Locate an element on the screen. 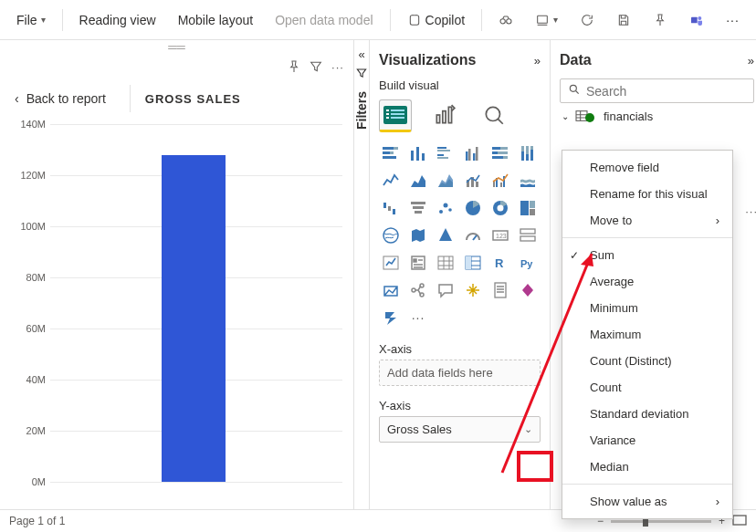 The image size is (756, 532). teams-button is located at coordinates (697, 20).